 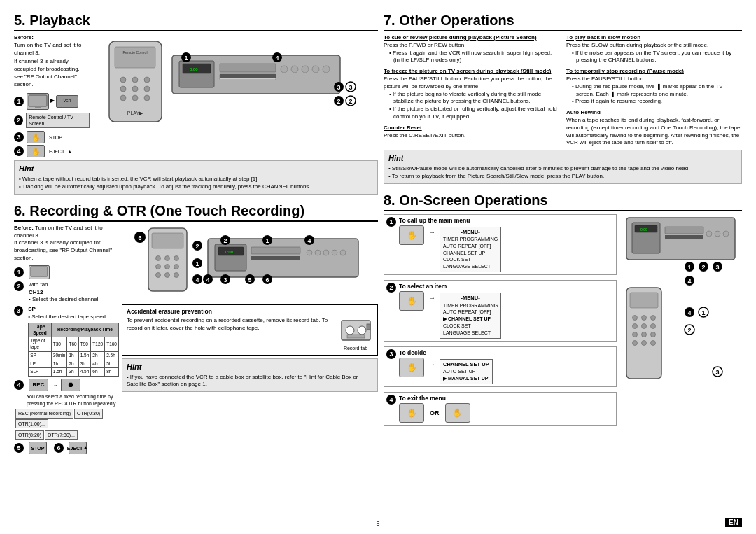 I want to click on page-footer: - 5 - EN, so click(x=378, y=524).